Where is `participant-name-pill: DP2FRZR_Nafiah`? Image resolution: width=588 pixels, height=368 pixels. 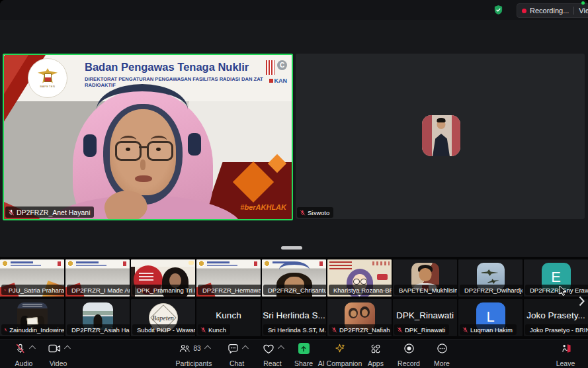 participant-name-pill: DP2FRZR_Nafiah is located at coordinates (360, 330).